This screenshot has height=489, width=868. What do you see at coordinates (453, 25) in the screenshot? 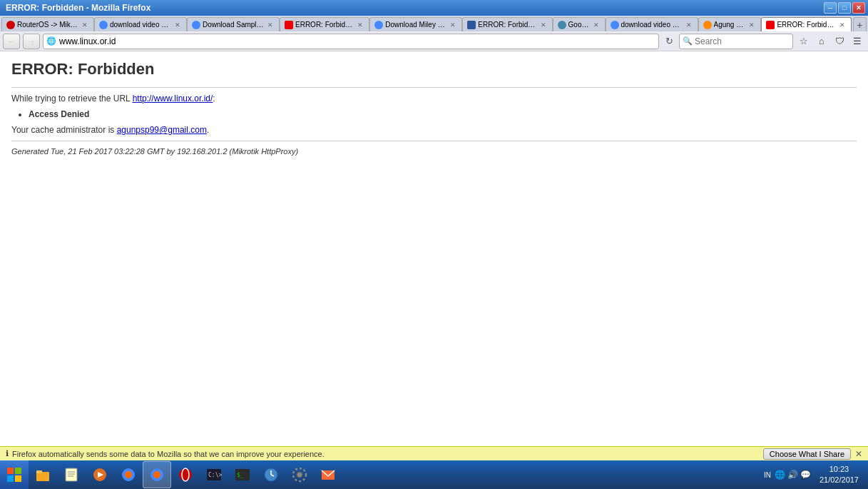
I see `tab-close-tab5: ✕` at bounding box center [453, 25].